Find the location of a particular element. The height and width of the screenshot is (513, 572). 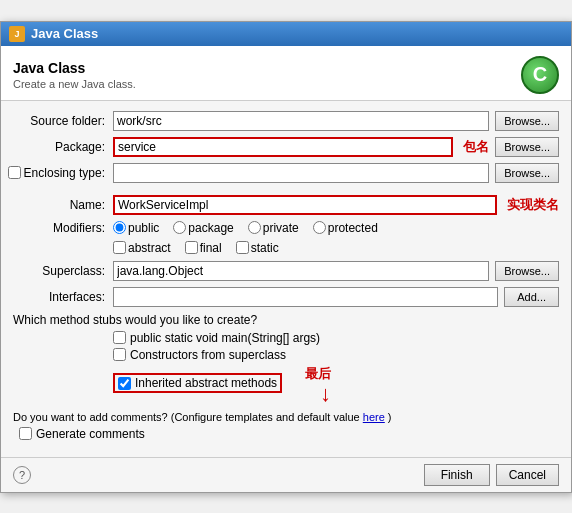

modifier-extra-row: abstract final static is located at coordinates (336, 248).